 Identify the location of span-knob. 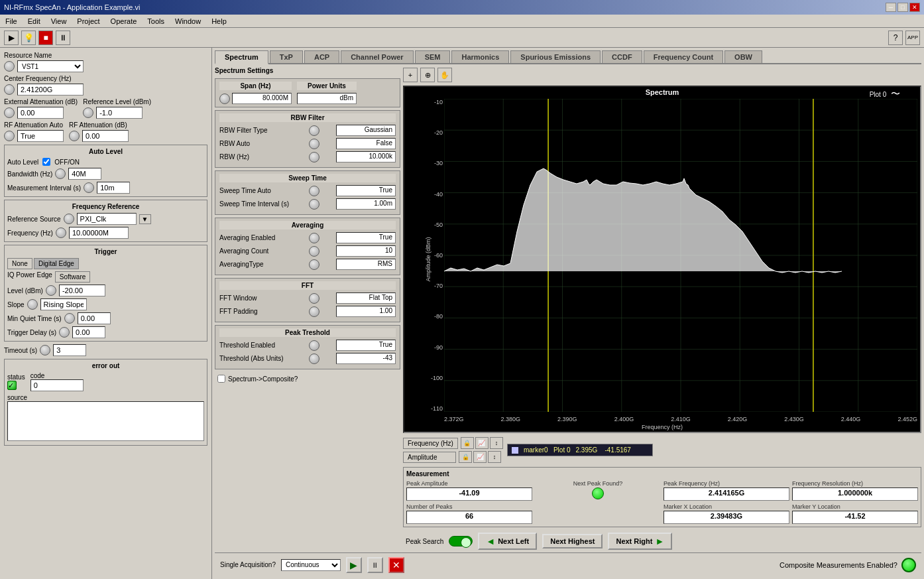
(225, 99).